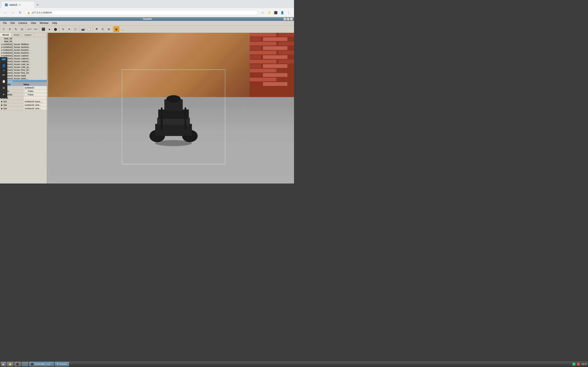 This screenshot has height=367, width=588. What do you see at coordinates (35, 95) in the screenshot?
I see `prop-selfcollide-value: False` at bounding box center [35, 95].